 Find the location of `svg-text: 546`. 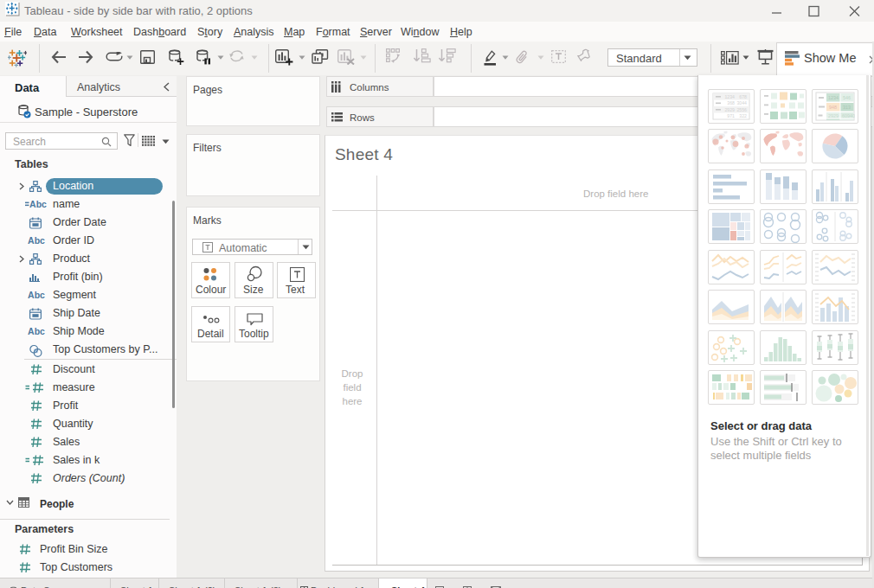

svg-text: 546 is located at coordinates (846, 97).